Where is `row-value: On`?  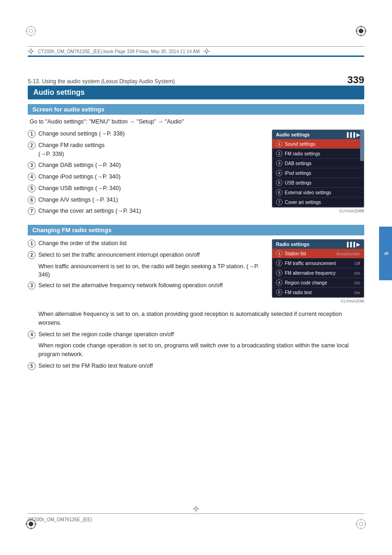 row-value: On is located at coordinates (357, 273).